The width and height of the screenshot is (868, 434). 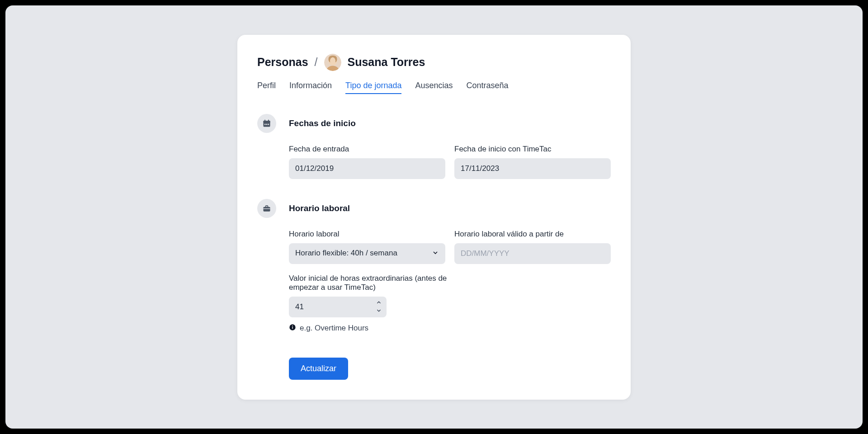 I want to click on entry-date-input, so click(x=367, y=169).